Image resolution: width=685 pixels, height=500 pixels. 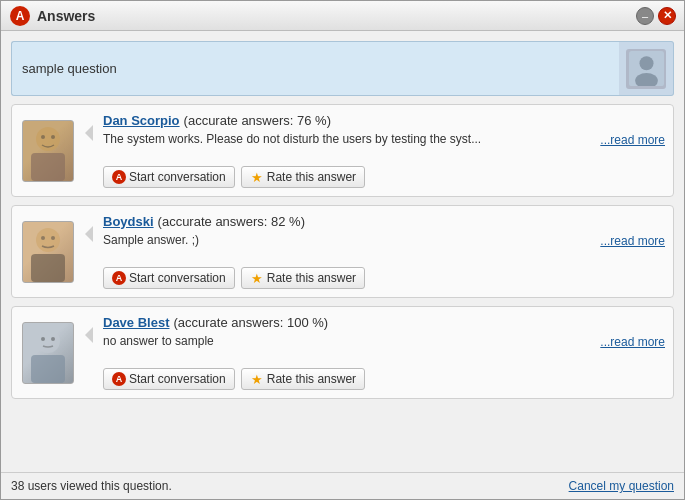 What do you see at coordinates (342, 486) in the screenshot?
I see `footer: 38 users viewed this question. Cancel my…` at bounding box center [342, 486].